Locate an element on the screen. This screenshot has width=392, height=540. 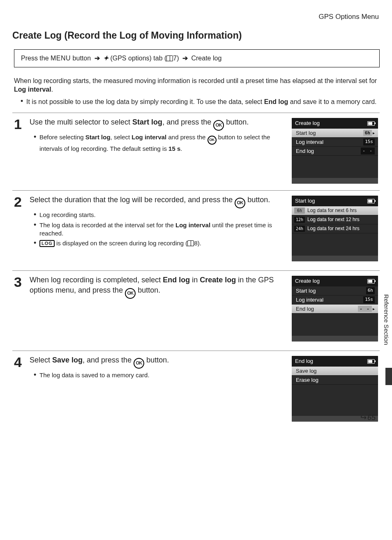
menu-row-start-log: Start log6h▸ is located at coordinates (335, 133).